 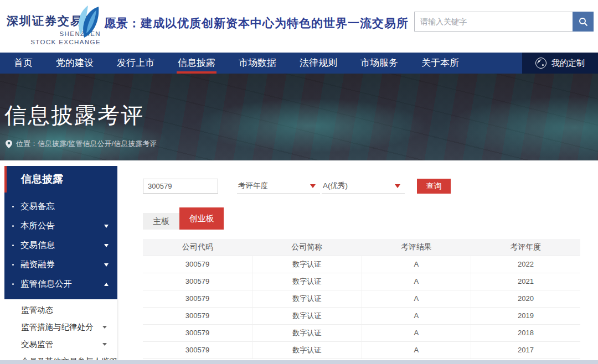 What do you see at coordinates (560, 63) in the screenshot?
I see `my-customization-button: 我的定制` at bounding box center [560, 63].